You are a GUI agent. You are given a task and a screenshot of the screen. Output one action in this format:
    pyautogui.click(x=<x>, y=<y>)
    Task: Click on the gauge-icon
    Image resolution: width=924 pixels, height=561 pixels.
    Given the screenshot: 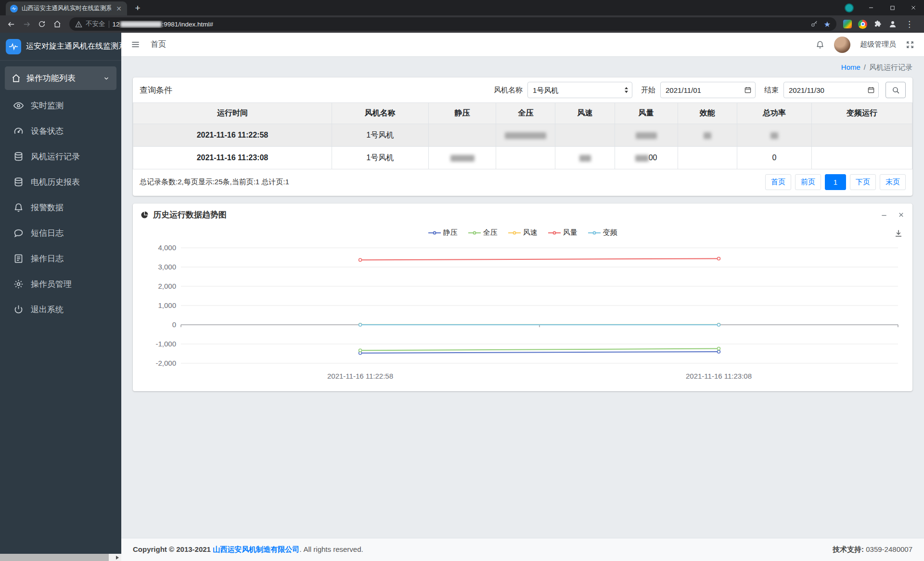 What is the action you would take?
    pyautogui.click(x=18, y=131)
    